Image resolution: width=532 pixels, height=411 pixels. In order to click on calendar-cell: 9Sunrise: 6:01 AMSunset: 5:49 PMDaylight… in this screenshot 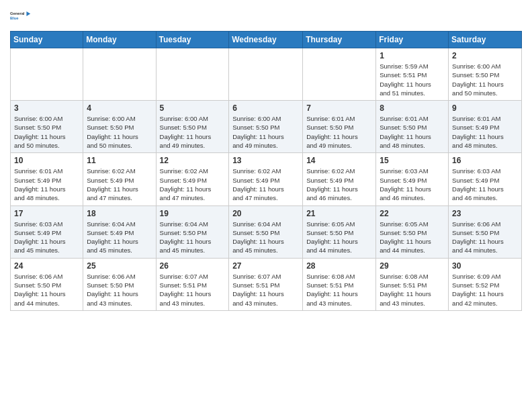, I will do `click(485, 127)`.